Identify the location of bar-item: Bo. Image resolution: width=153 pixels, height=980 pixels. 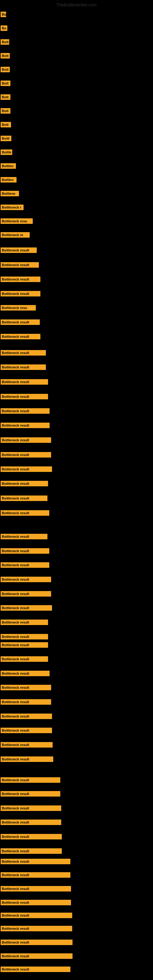
(3, 14).